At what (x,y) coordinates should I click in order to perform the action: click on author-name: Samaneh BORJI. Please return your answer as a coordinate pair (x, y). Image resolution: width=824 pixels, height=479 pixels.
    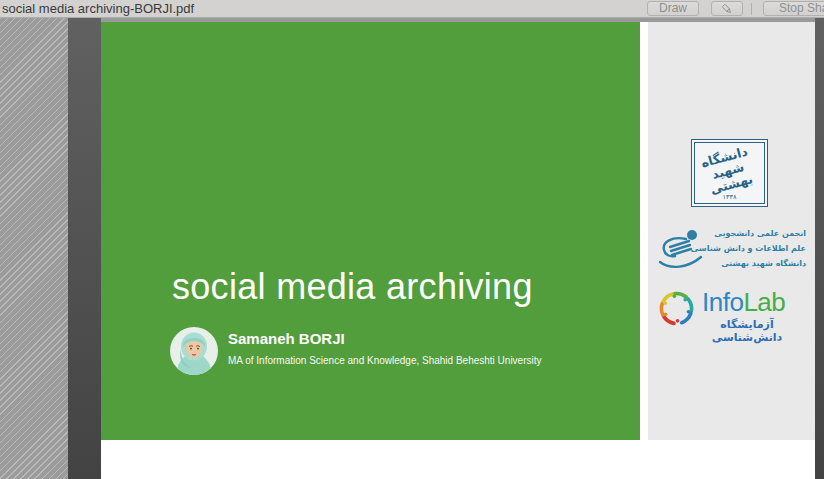
    Looking at the image, I should click on (286, 338).